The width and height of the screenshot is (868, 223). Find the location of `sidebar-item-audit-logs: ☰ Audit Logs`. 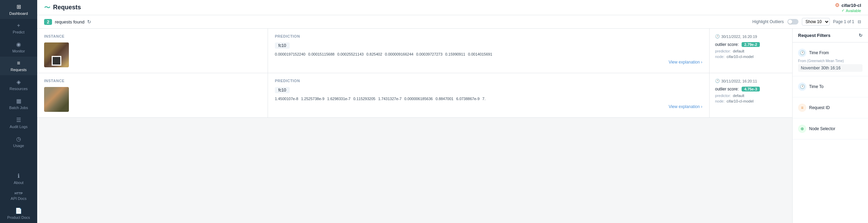

sidebar-item-audit-logs: ☰ Audit Logs is located at coordinates (19, 123).